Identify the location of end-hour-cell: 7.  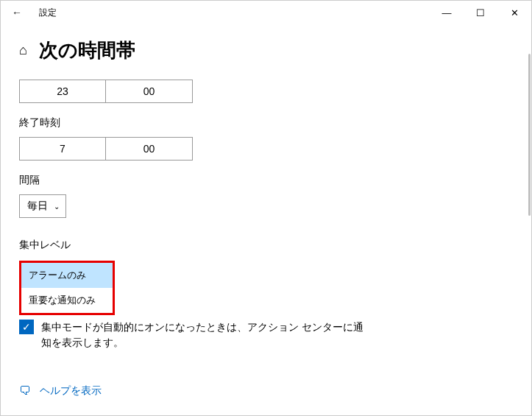
(63, 149).